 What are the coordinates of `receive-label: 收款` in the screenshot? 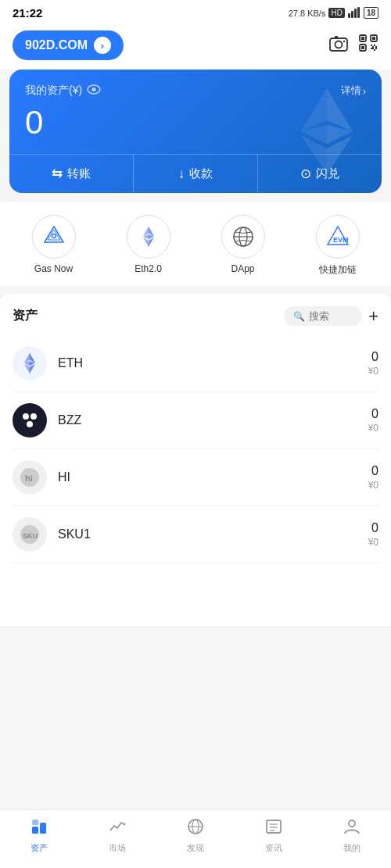 It's located at (201, 173).